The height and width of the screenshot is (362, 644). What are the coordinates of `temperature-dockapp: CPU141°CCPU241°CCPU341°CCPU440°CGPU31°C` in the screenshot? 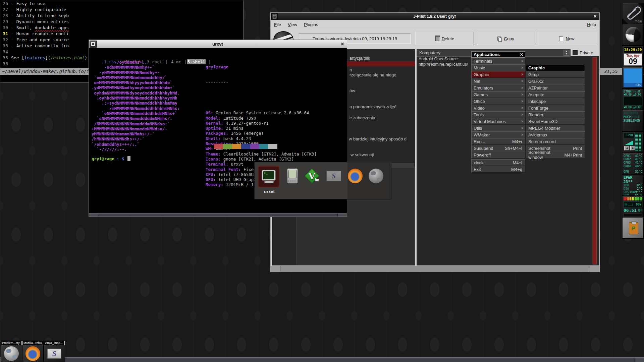 It's located at (633, 164).